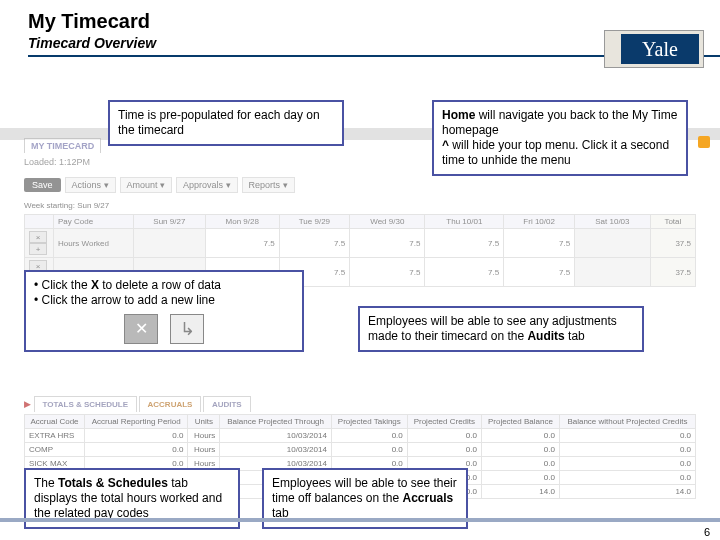 The image size is (720, 540). Describe the element at coordinates (613, 222) in the screenshot. I see `day-header: Sat 10/03` at that location.